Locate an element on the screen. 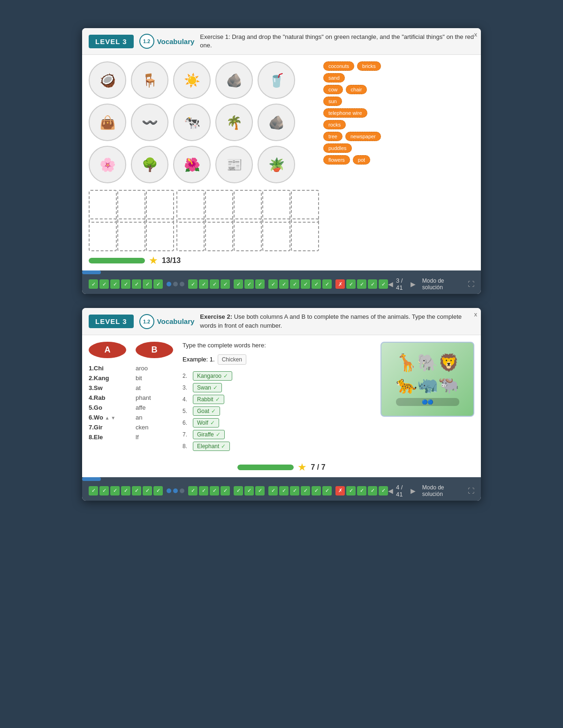  tag-puddles: puddles is located at coordinates (338, 148).